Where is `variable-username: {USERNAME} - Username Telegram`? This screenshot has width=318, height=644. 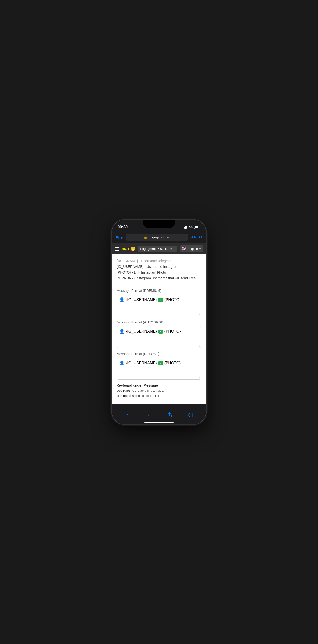 variable-username: {USERNAME} - Username Telegram is located at coordinates (159, 261).